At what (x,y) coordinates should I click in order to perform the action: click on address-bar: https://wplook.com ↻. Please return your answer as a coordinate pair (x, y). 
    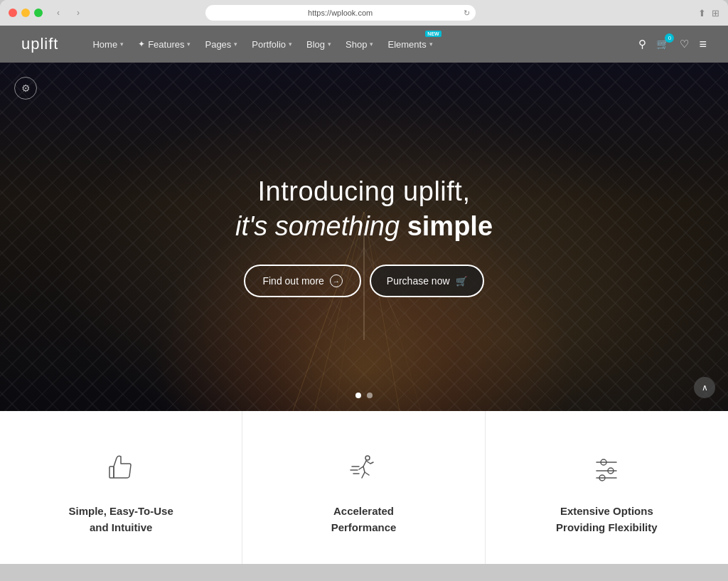
    Looking at the image, I should click on (341, 13).